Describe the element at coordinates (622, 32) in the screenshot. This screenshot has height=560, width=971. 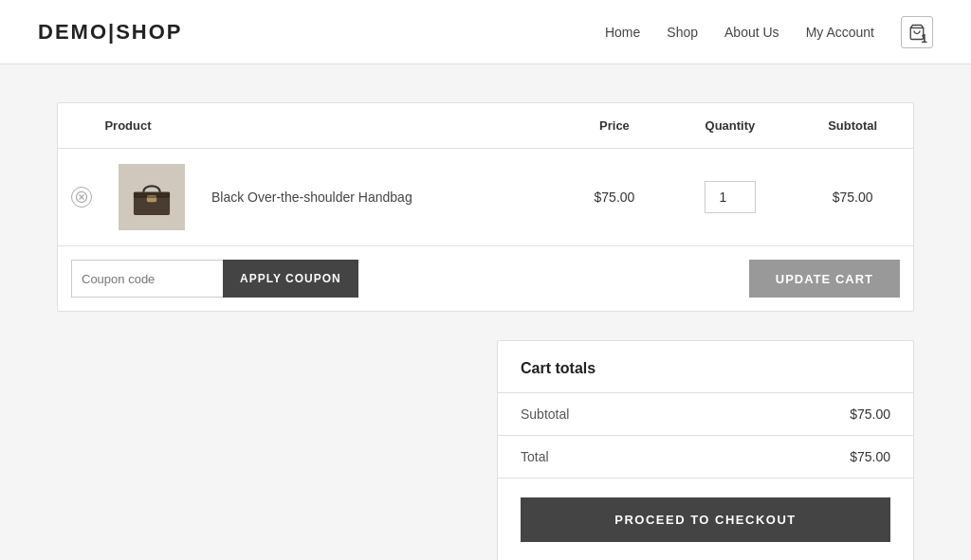
I see `nav-home: Home` at that location.